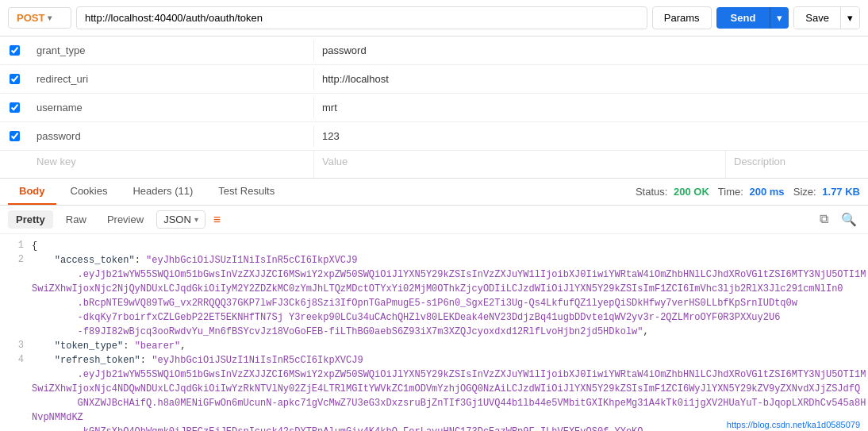 Image resolution: width=868 pixels, height=431 pixels. What do you see at coordinates (178, 219) in the screenshot?
I see `format-label: JSON` at bounding box center [178, 219].